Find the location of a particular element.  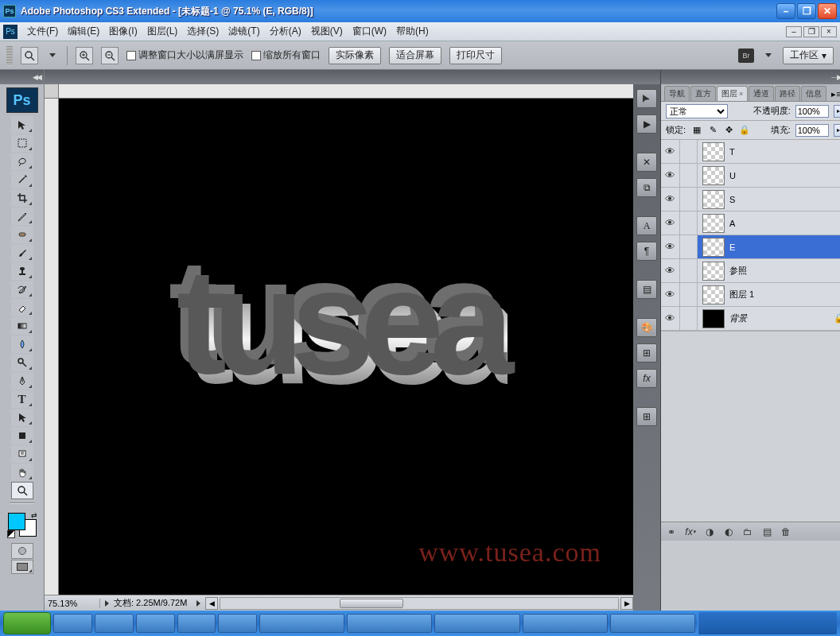

menu-select: 选择(S) is located at coordinates (203, 32).